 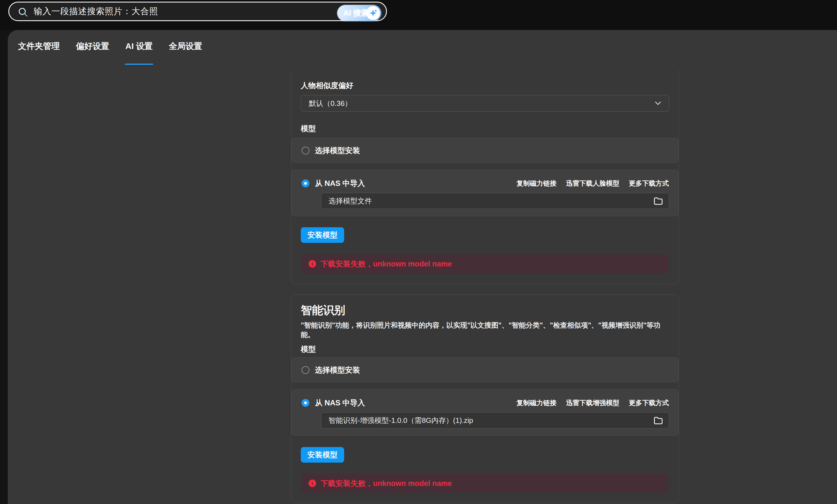 What do you see at coordinates (139, 53) in the screenshot?
I see `tab-ai-settings: AI 设置` at bounding box center [139, 53].